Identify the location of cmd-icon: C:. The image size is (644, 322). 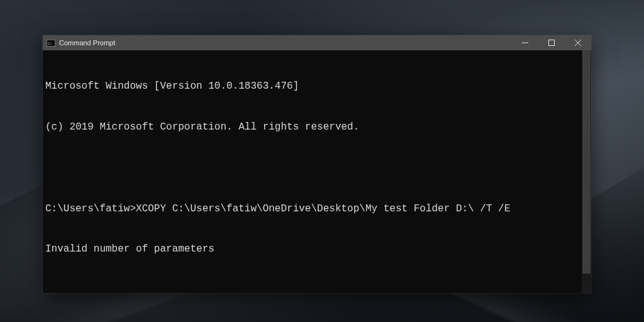
(51, 43).